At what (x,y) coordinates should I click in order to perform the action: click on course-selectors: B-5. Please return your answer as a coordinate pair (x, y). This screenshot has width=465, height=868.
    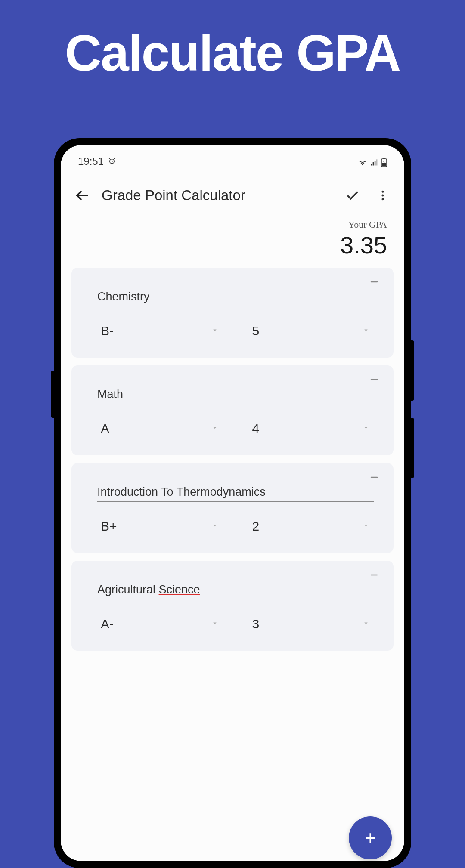
    Looking at the image, I should click on (236, 331).